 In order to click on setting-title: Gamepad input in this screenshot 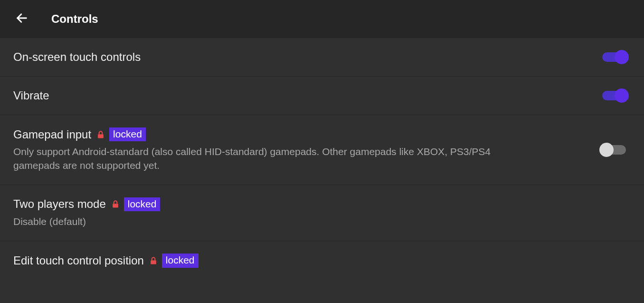, I will do `click(52, 135)`.